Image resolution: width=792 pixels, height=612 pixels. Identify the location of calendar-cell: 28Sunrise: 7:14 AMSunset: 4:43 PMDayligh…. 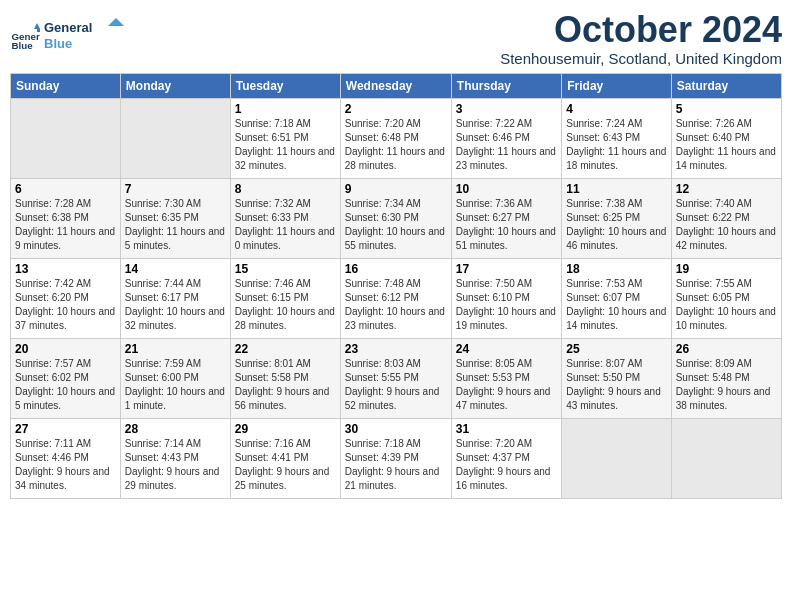
(175, 458).